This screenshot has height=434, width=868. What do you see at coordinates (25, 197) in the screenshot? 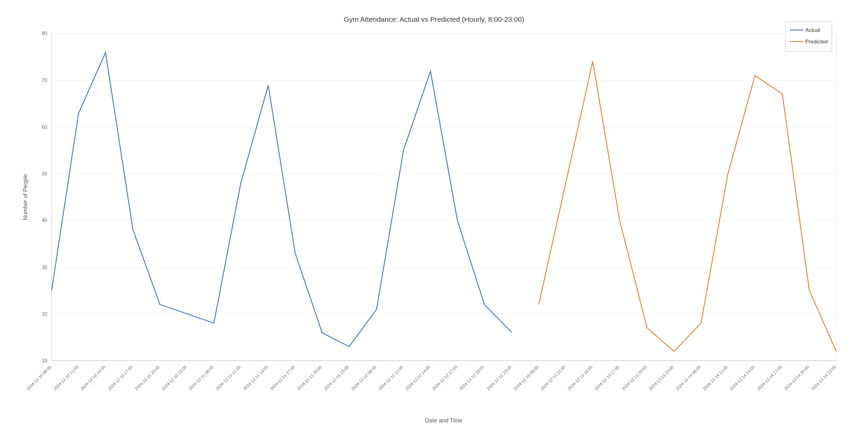
I see `y-axis-label: Number of People` at bounding box center [25, 197].